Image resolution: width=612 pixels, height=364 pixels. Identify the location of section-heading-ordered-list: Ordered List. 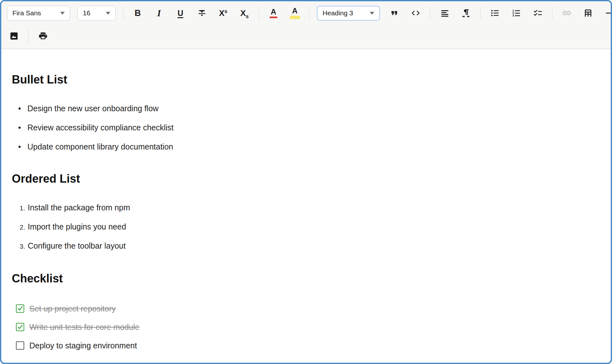
(305, 178).